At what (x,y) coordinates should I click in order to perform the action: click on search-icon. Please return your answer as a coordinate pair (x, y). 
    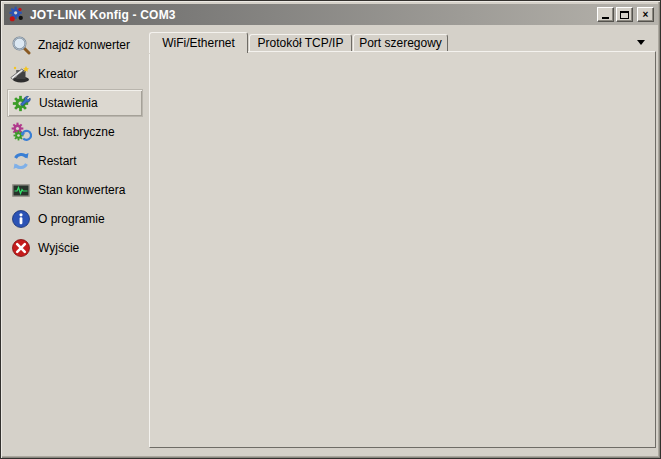
    Looking at the image, I should click on (21, 45).